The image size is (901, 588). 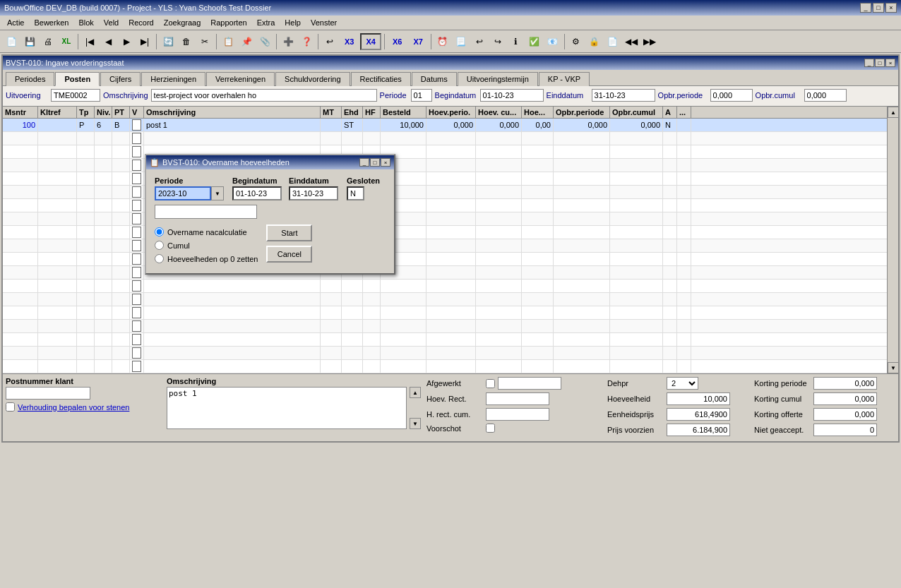 What do you see at coordinates (189, 181) in the screenshot?
I see `dialog-periode-label: Periode` at bounding box center [189, 181].